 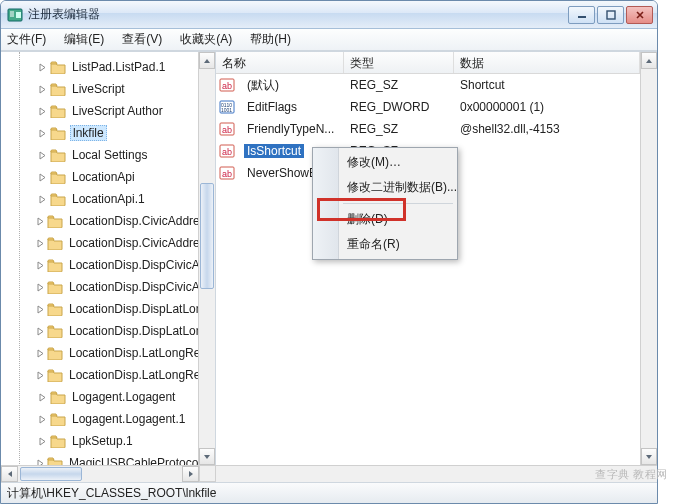 What do you see at coordinates (109, 419) in the screenshot?
I see `tree-item: Logagent.Logagent.1` at bounding box center [109, 419].